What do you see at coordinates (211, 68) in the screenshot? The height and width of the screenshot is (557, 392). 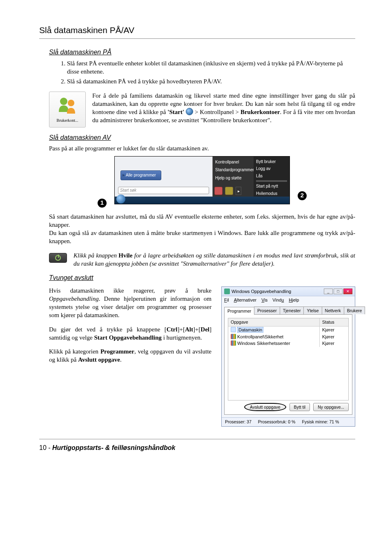 I see `list-item: Slå først PÅ eventuelle enheter koblet t…` at bounding box center [211, 68].